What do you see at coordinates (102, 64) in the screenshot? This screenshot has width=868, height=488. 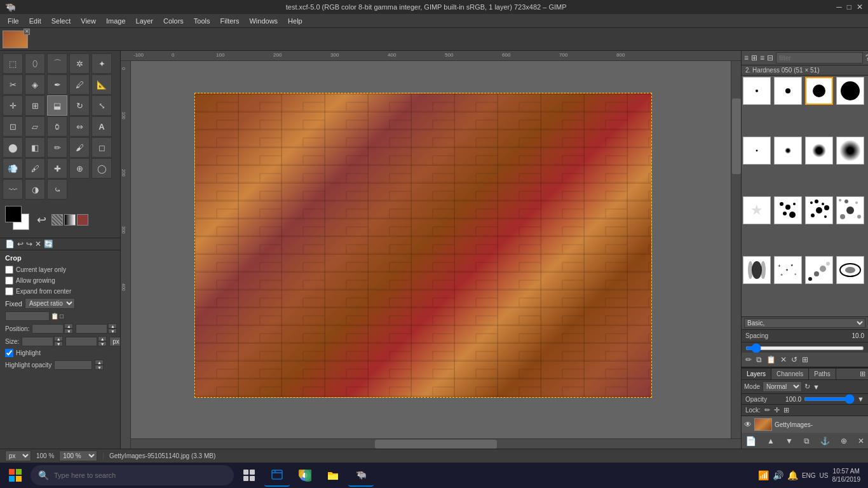 I see `color-select-tool: ✦` at bounding box center [102, 64].